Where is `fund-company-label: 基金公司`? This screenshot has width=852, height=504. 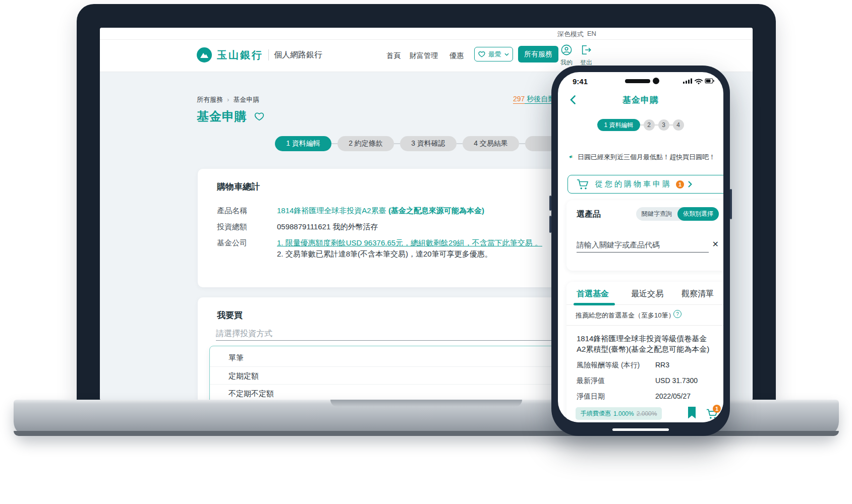
fund-company-label: 基金公司 is located at coordinates (232, 243).